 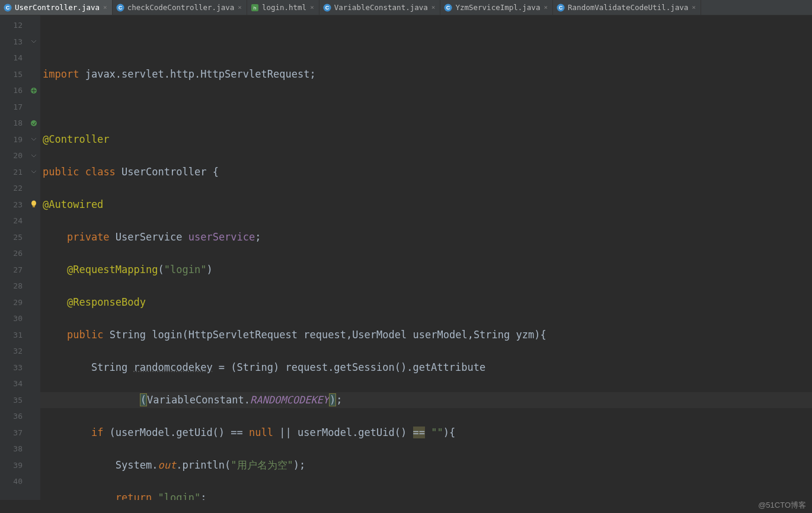 I want to click on lightbulb-icon, so click(x=34, y=205).